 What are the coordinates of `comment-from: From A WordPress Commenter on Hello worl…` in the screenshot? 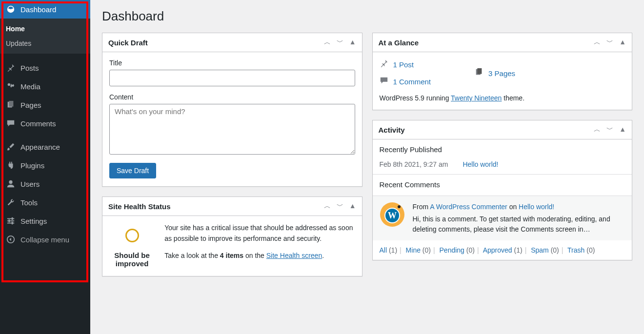 It's located at (519, 207).